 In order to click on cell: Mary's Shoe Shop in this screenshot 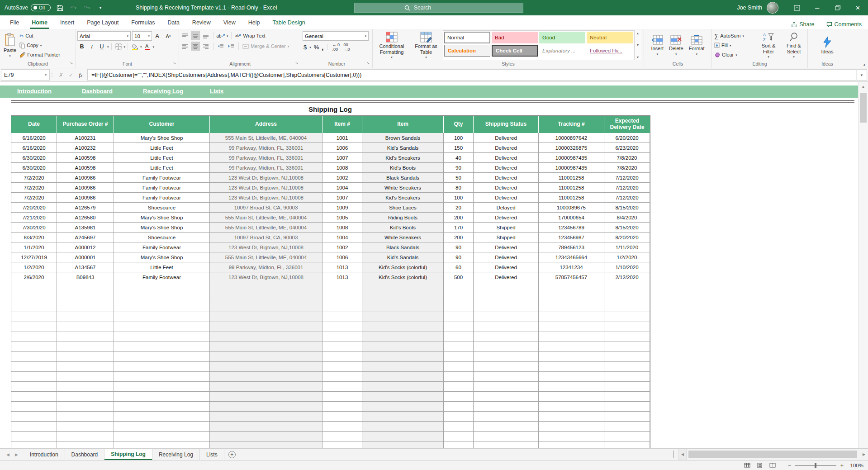, I will do `click(162, 228)`.